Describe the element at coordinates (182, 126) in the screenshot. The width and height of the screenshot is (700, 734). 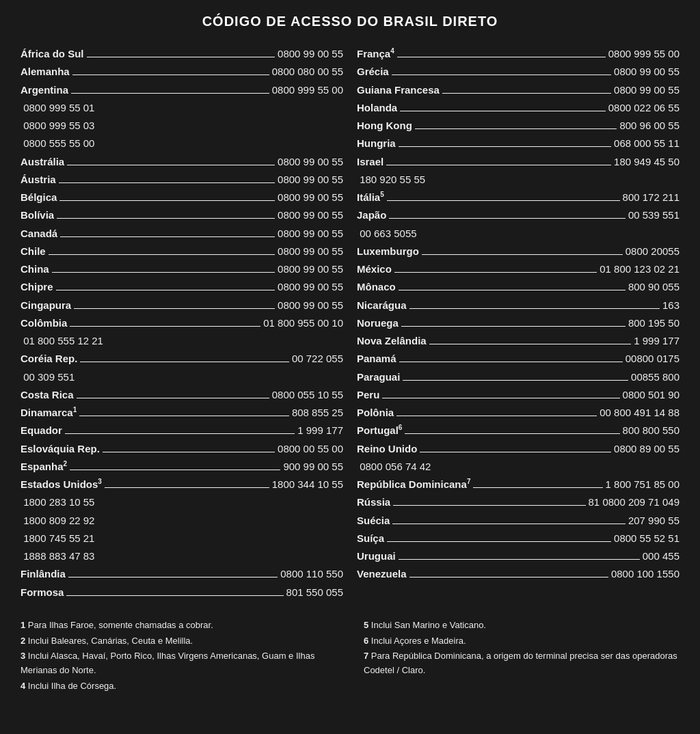
I see `table-row: 0800 999 55 03` at that location.